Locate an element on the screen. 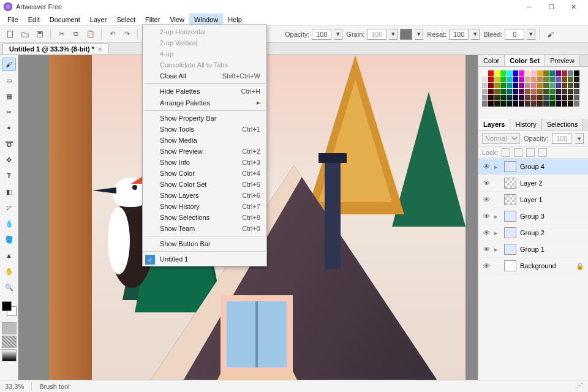  menu-item-show-history: Show HistoryCtrl+7 is located at coordinates (205, 206).